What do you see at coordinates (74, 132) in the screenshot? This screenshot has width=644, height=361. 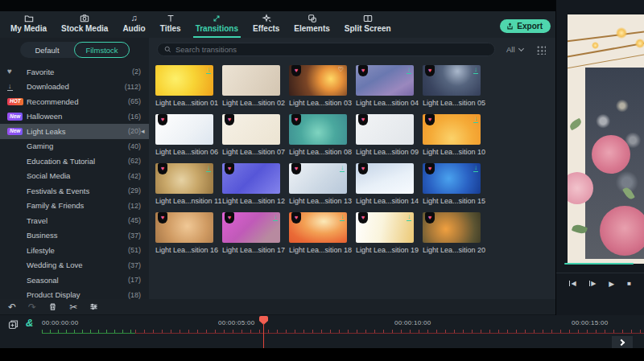 I see `sidebar-category-item: New Light Leaks (20)` at bounding box center [74, 132].